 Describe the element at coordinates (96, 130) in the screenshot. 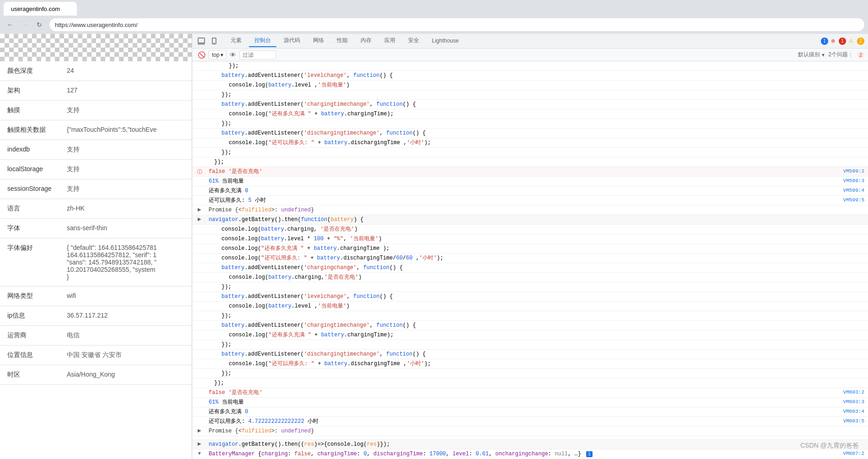

I see `table-row: 触摸相关数据{"maxTouchPoints":5,"touchEve` at that location.